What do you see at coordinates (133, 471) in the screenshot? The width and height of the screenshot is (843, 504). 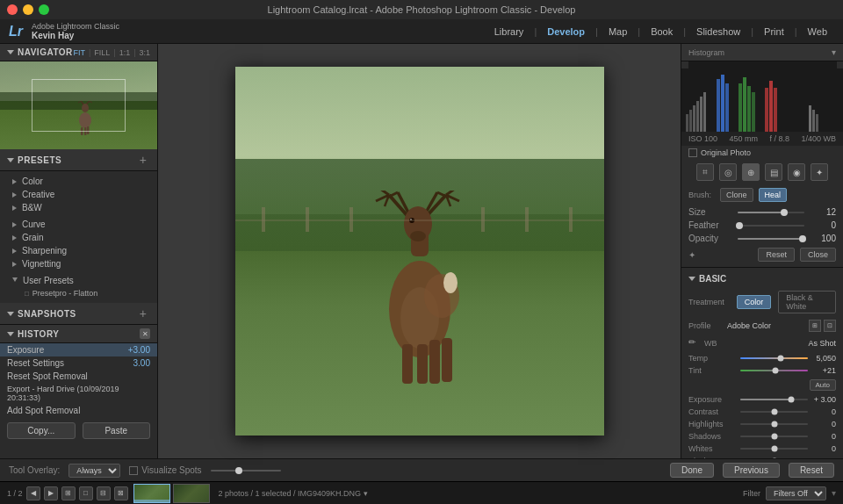 I see `visualize-spots-checkbox` at bounding box center [133, 471].